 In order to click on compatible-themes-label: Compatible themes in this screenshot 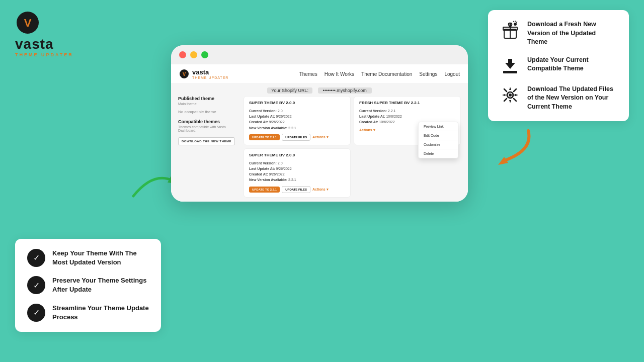, I will do `click(208, 122)`.